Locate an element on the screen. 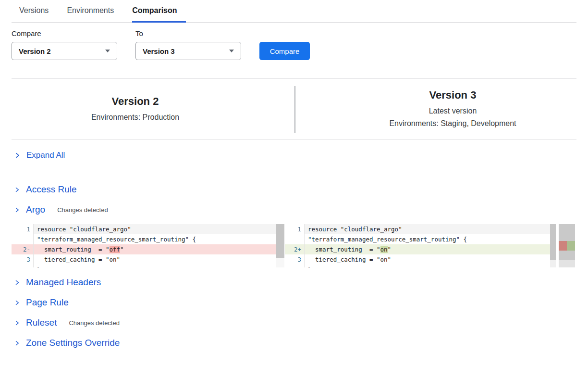 The image size is (588, 379). to-label: To is located at coordinates (188, 34).